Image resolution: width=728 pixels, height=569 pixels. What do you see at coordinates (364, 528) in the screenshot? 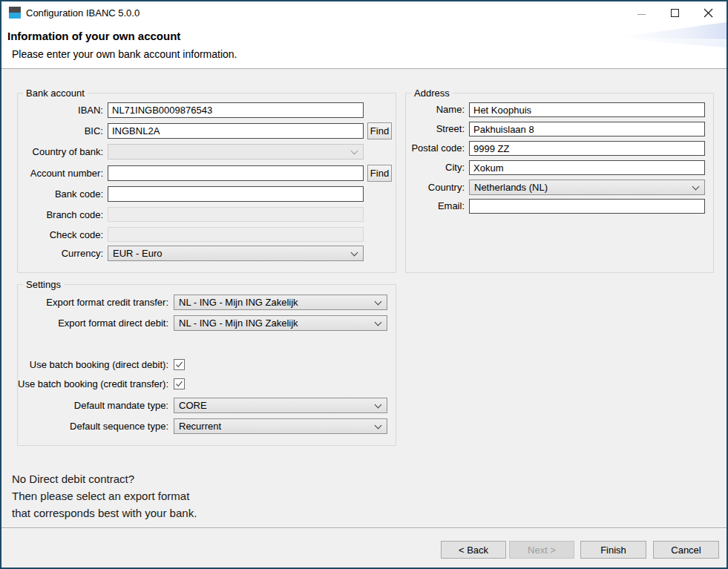
I see `footer-separator` at bounding box center [364, 528].